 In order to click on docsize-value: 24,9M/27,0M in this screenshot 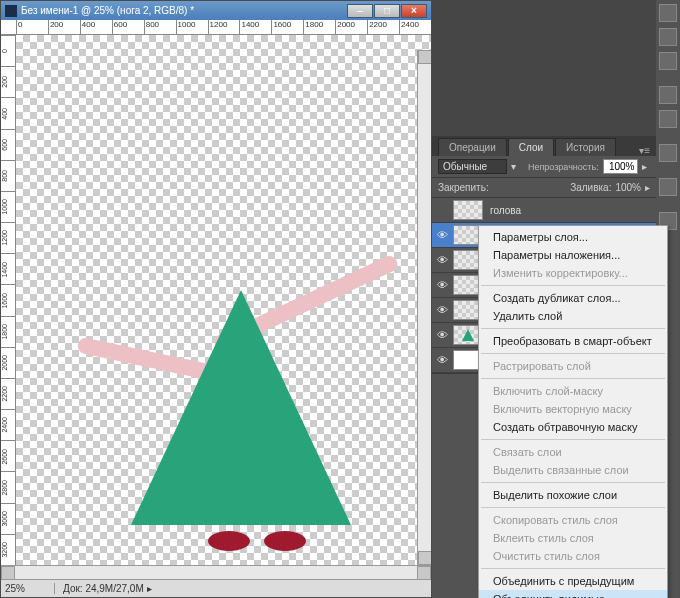, I will do `click(114, 588)`.